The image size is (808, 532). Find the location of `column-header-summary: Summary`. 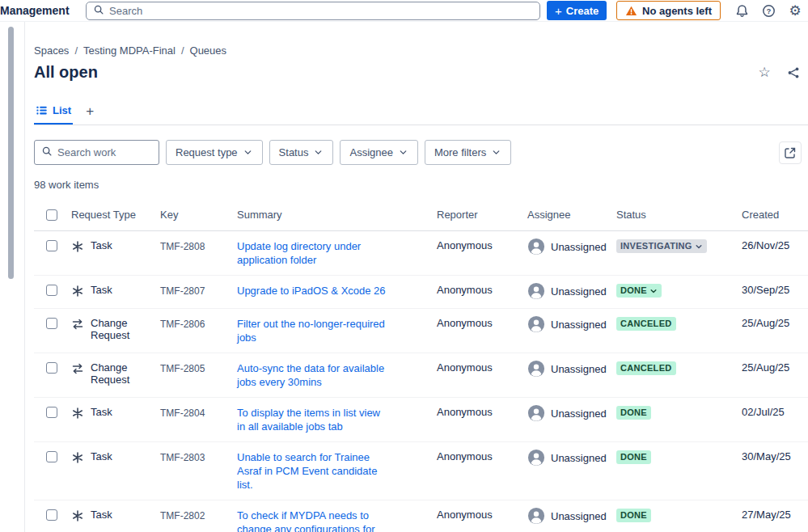

column-header-summary: Summary is located at coordinates (336, 215).